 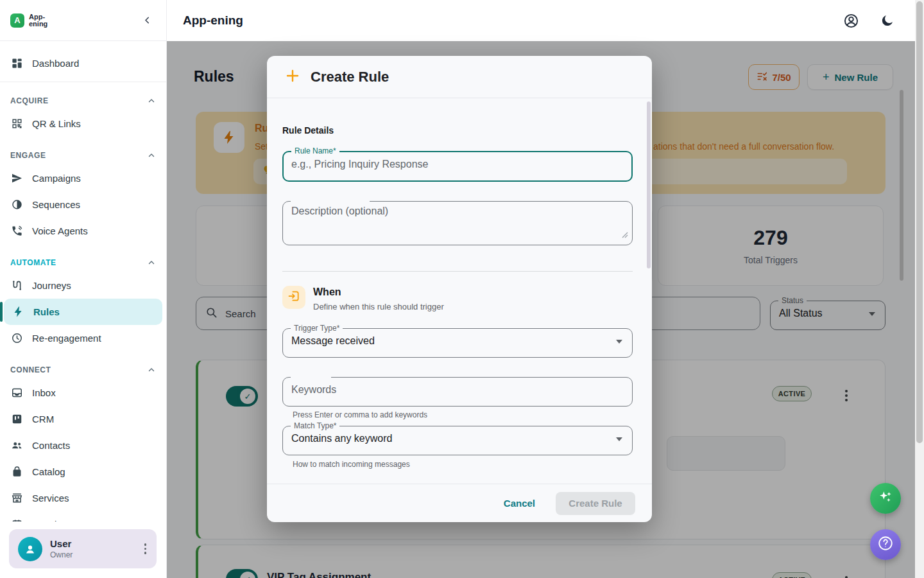 What do you see at coordinates (43, 419) in the screenshot?
I see `sidebar-item-label: CRM` at bounding box center [43, 419].